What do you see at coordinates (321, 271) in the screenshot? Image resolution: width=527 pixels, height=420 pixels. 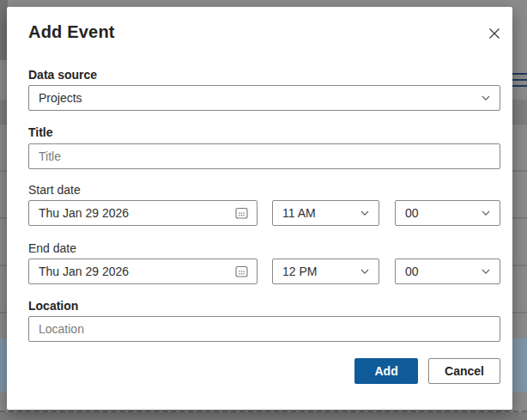 I see `end-hour-value: 12 PM` at bounding box center [321, 271].